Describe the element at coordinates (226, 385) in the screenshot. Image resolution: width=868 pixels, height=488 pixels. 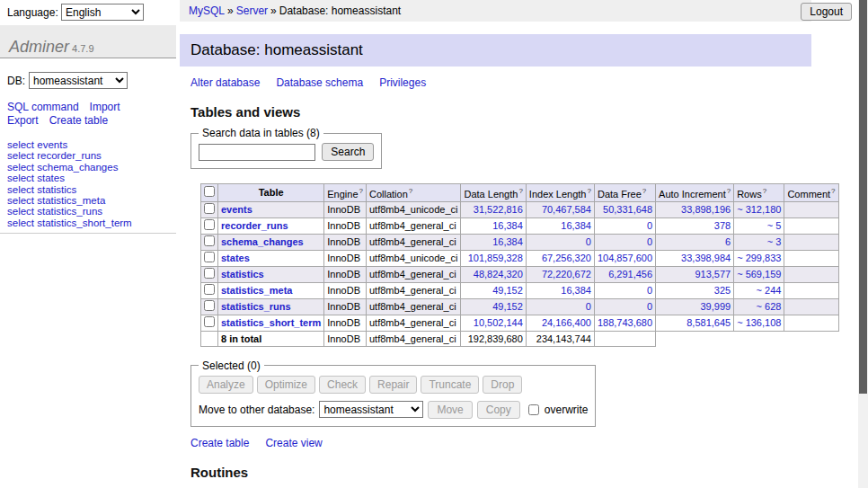
I see `analyze-button: Analyze` at that location.